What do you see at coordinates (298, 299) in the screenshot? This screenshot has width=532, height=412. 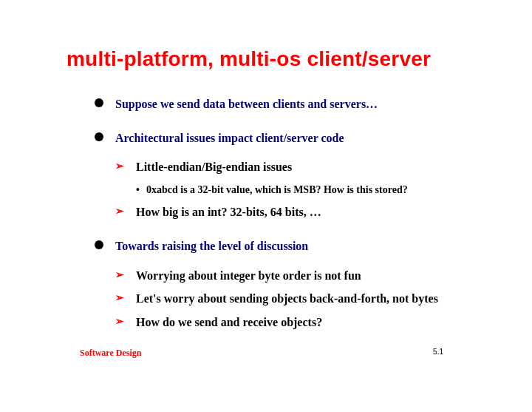 I see `bullet-level2: ➢ Let's worry about sending objects back…` at bounding box center [298, 299].